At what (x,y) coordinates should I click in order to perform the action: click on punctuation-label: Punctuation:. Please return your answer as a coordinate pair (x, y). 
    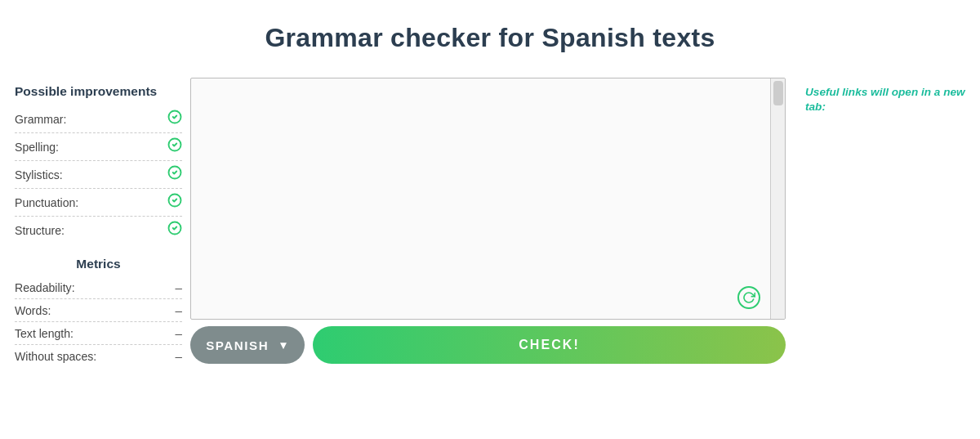
    Looking at the image, I should click on (47, 203).